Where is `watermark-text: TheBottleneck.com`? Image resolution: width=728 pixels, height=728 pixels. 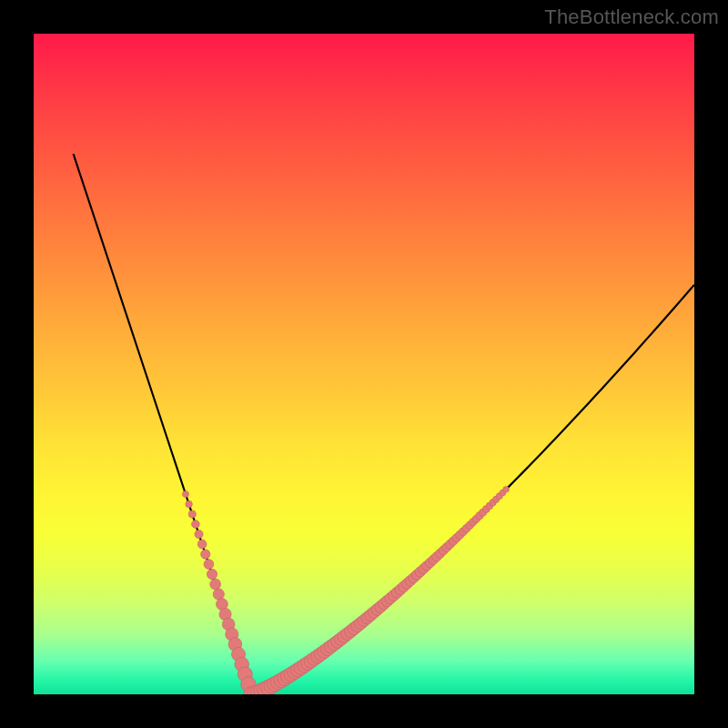 watermark-text: TheBottleneck.com is located at coordinates (632, 17).